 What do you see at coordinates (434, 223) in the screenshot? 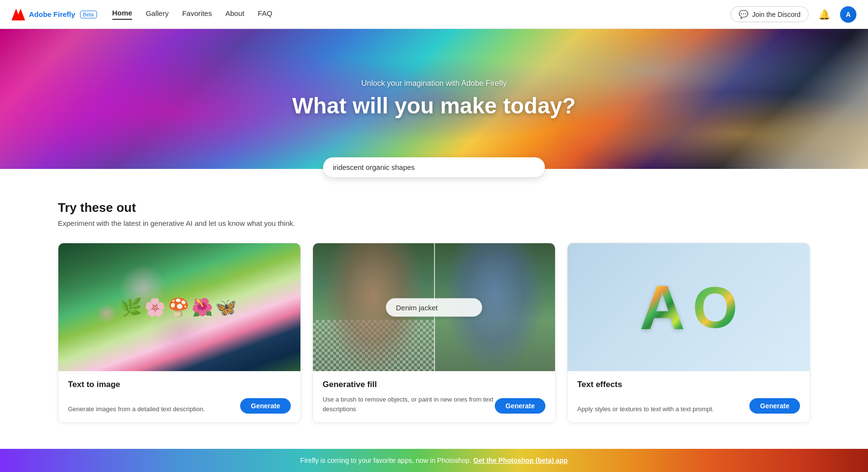
I see `section-description: Experiment with the latest in generative…` at bounding box center [434, 223].